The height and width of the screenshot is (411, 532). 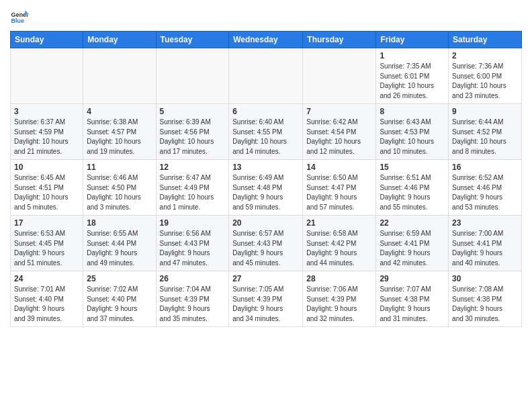 I want to click on day-number: 15, so click(x=412, y=167).